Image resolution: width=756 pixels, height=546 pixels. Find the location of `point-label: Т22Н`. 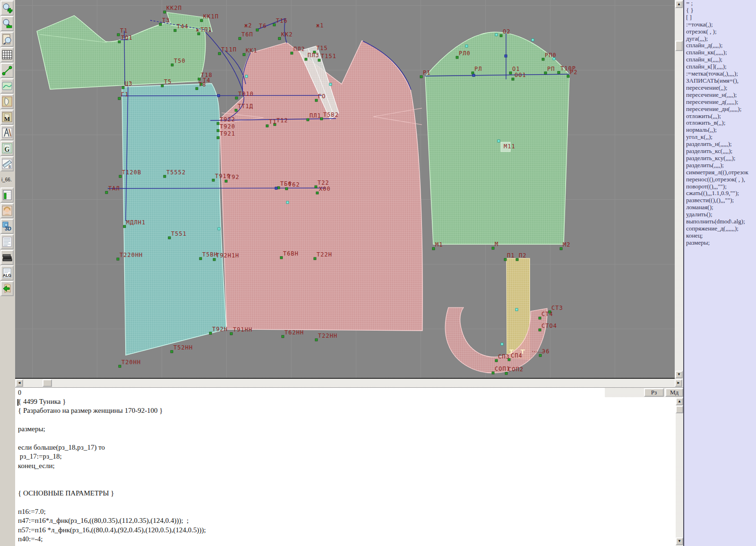

point-label: Т22Н is located at coordinates (324, 255).